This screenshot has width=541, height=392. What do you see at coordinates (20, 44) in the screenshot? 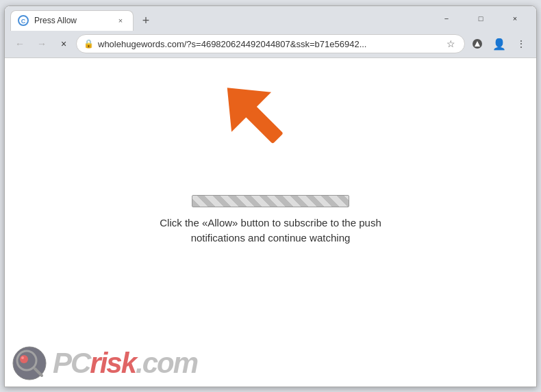
I see `back-button: ←` at bounding box center [20, 44].